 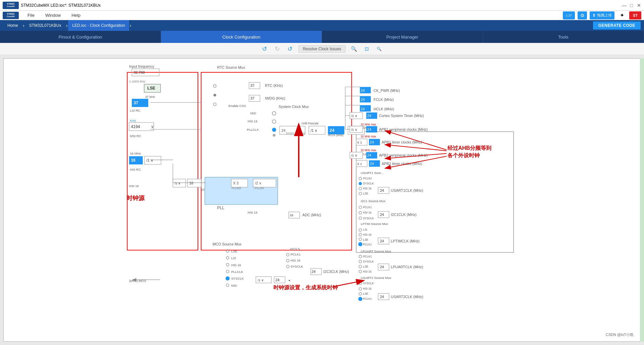 What do you see at coordinates (617, 25) in the screenshot?
I see `generate-code-button: GENERATE CODE` at bounding box center [617, 25].